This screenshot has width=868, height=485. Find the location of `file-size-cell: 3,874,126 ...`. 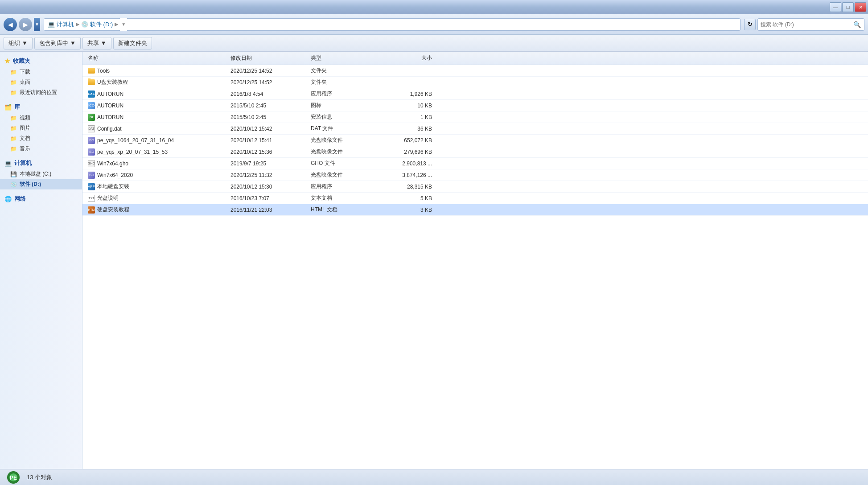

file-size-cell: 3,874,126 ... is located at coordinates (407, 175).